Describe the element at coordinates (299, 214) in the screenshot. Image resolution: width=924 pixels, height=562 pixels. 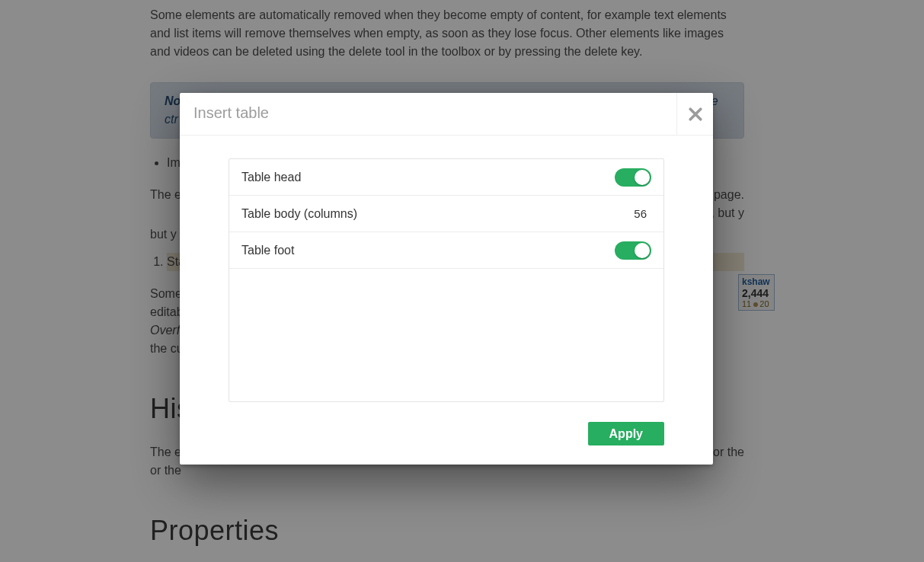
I see `option-label: Table body (columns)` at that location.